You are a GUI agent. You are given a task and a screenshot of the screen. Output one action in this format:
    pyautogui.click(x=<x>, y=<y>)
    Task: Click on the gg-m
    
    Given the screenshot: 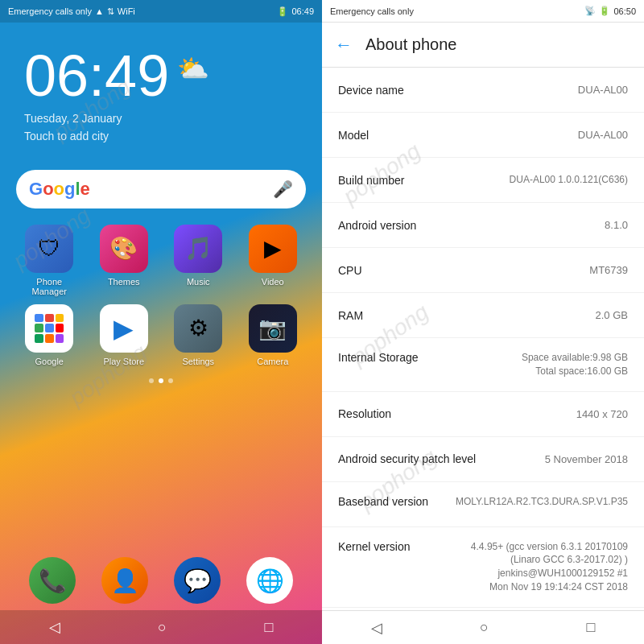 What is the action you would take?
    pyautogui.click(x=50, y=319)
    